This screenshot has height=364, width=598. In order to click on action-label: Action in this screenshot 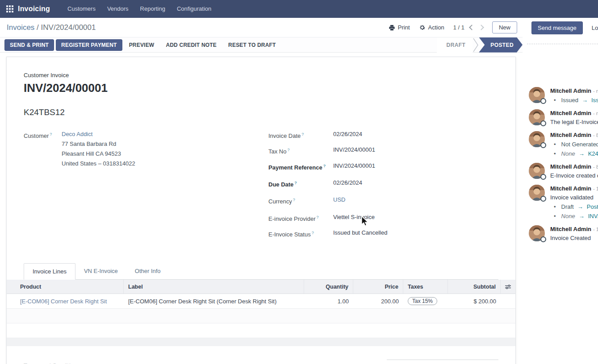, I will do `click(436, 28)`.